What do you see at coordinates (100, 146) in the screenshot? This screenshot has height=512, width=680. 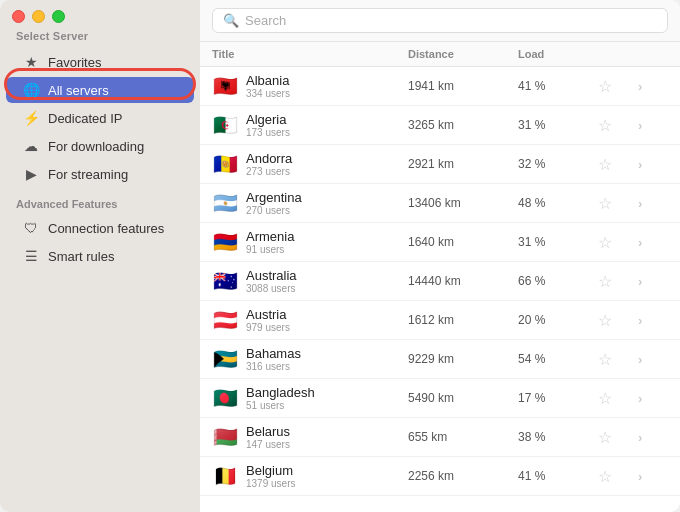 I see `sidebar-item-for-downloading: ☁ For downloading` at bounding box center [100, 146].